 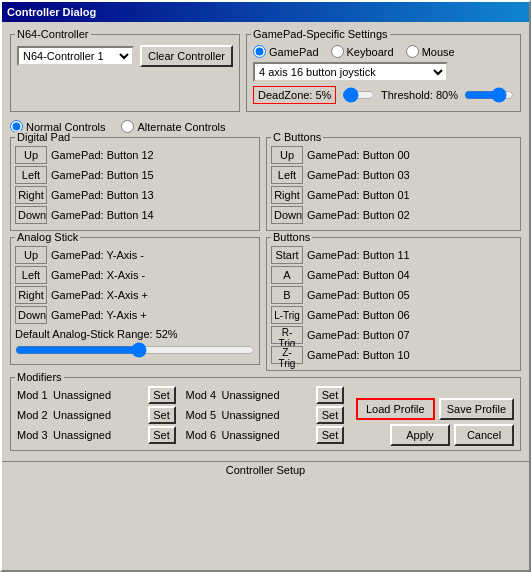 I want to click on btn-start-value: GamePad: Button 11, so click(x=358, y=255).